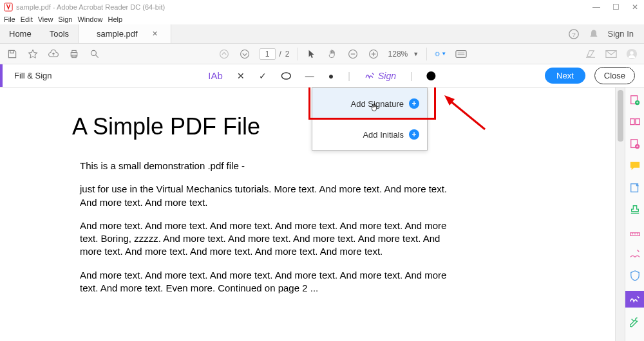  Describe the element at coordinates (635, 144) in the screenshot. I see `edit-pdf-icon: +` at that location.